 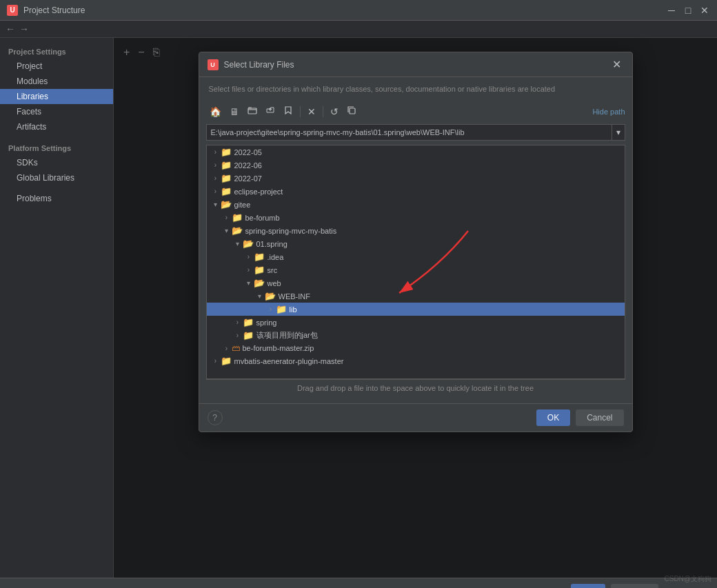 I want to click on tree-item-t13: ›📁lib, so click(x=416, y=309).